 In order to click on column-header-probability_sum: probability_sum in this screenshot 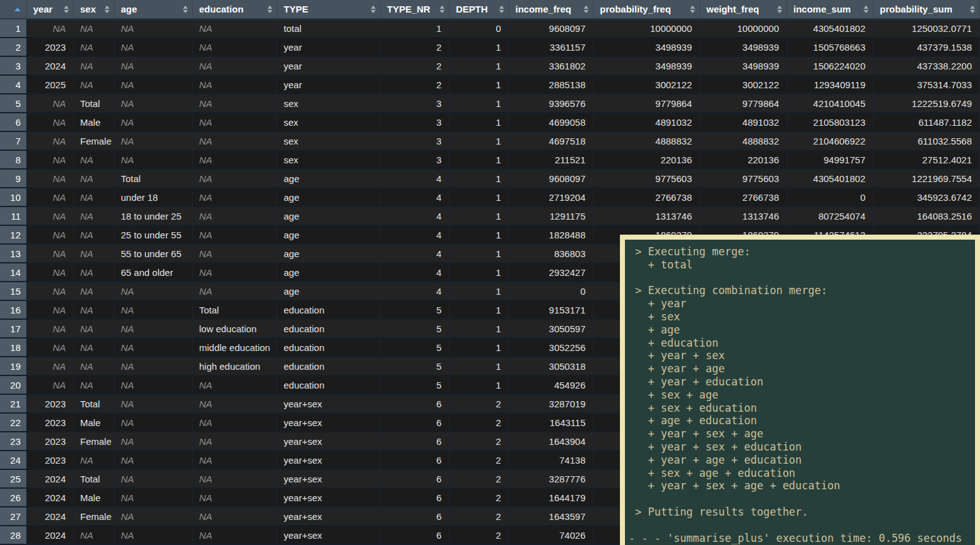, I will do `click(927, 9)`.